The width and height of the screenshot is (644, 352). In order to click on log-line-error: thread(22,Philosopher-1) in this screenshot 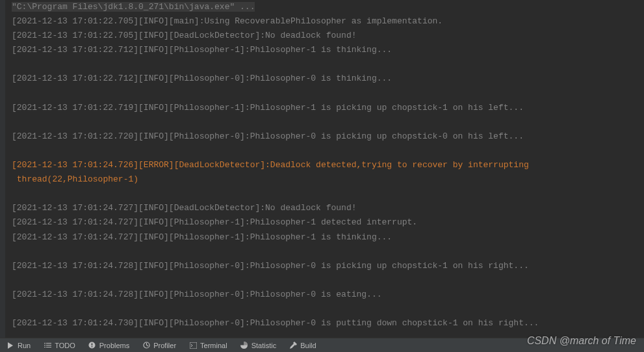, I will do `click(328, 180)`.